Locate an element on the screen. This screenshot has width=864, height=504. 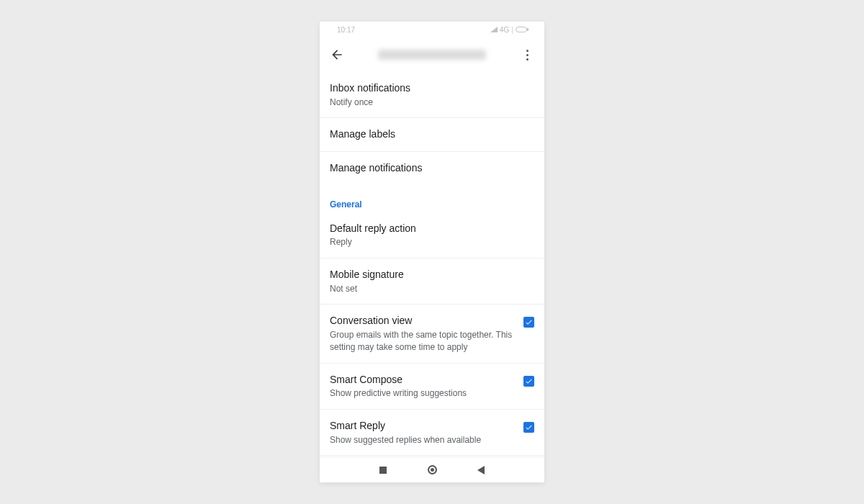
row-subtitle: Not set is located at coordinates (428, 289).